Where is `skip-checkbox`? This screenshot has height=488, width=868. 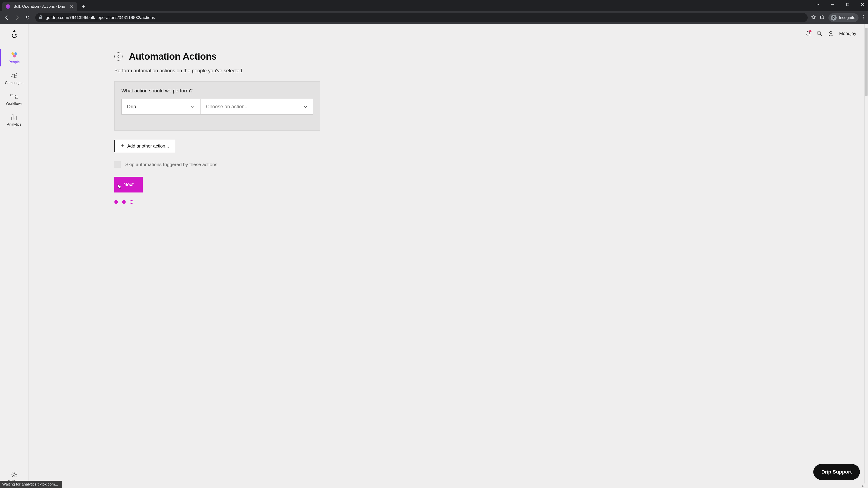 skip-checkbox is located at coordinates (117, 164).